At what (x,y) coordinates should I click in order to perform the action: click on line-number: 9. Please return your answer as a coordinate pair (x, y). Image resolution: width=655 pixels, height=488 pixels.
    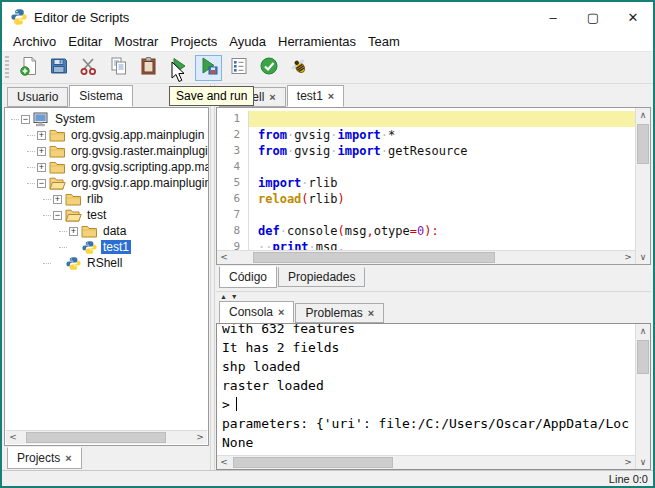
    Looking at the image, I should click on (233, 244).